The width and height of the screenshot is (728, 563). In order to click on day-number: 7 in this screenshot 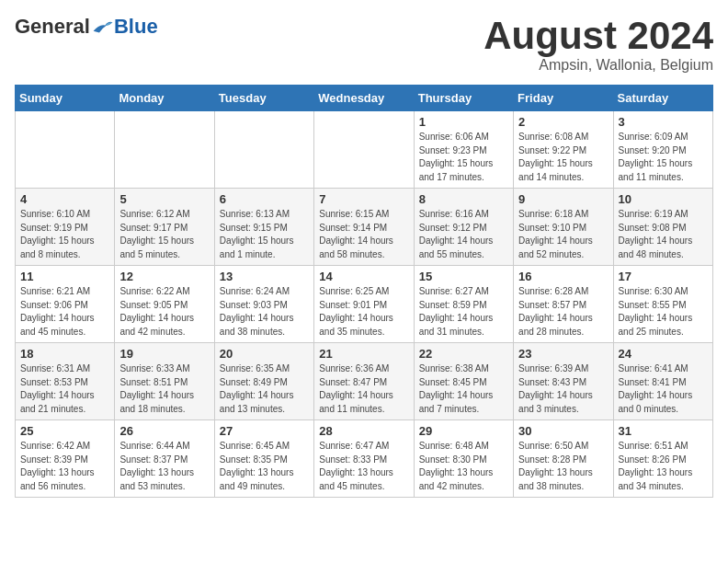, I will do `click(364, 199)`.